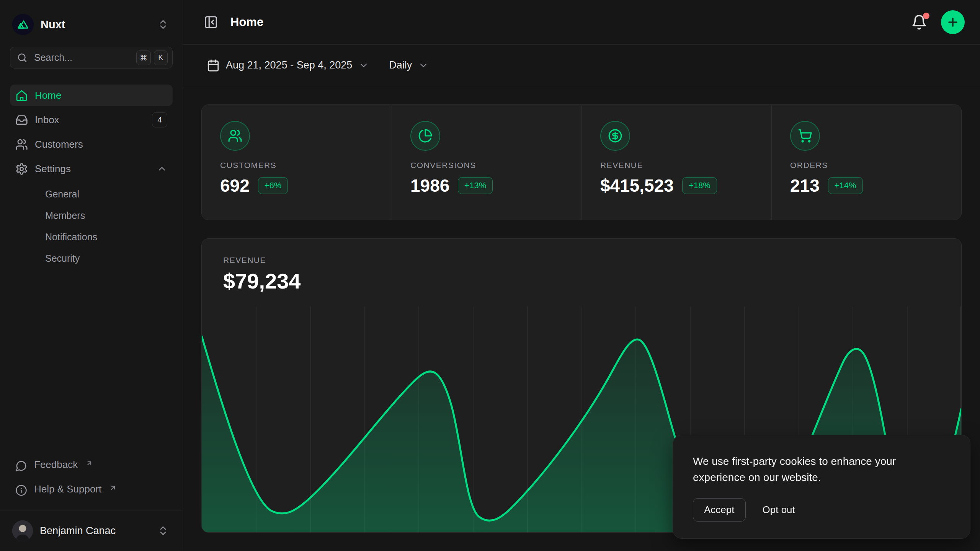 The image size is (980, 551). I want to click on cookie-banner: We use first-party cookies to enhance yo…, so click(822, 487).